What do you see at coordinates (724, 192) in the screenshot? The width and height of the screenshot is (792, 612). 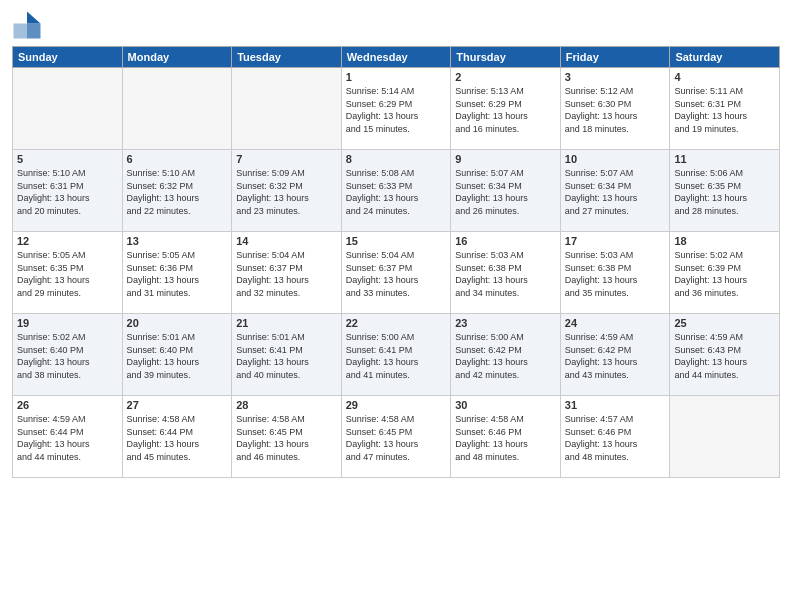 I see `day-info: Sunrise: 5:06 AM Sunset: 6:35 PM Dayligh…` at bounding box center [724, 192].